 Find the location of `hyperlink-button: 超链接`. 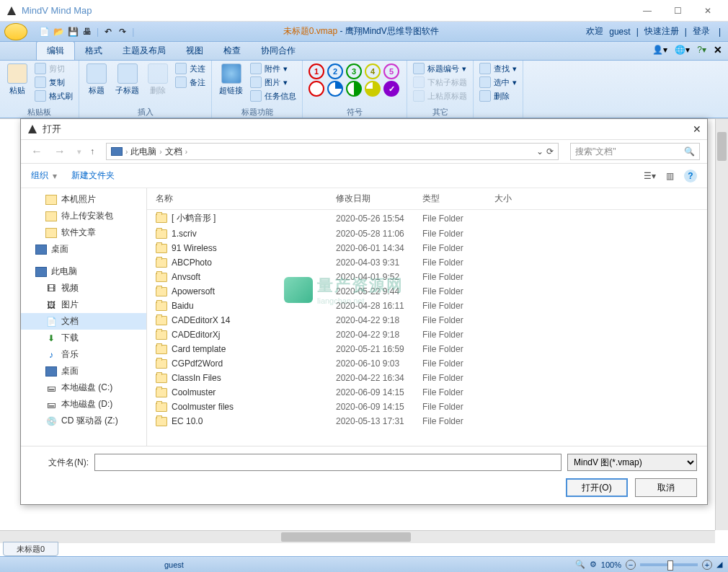

hyperlink-button: 超链接 is located at coordinates (231, 79).